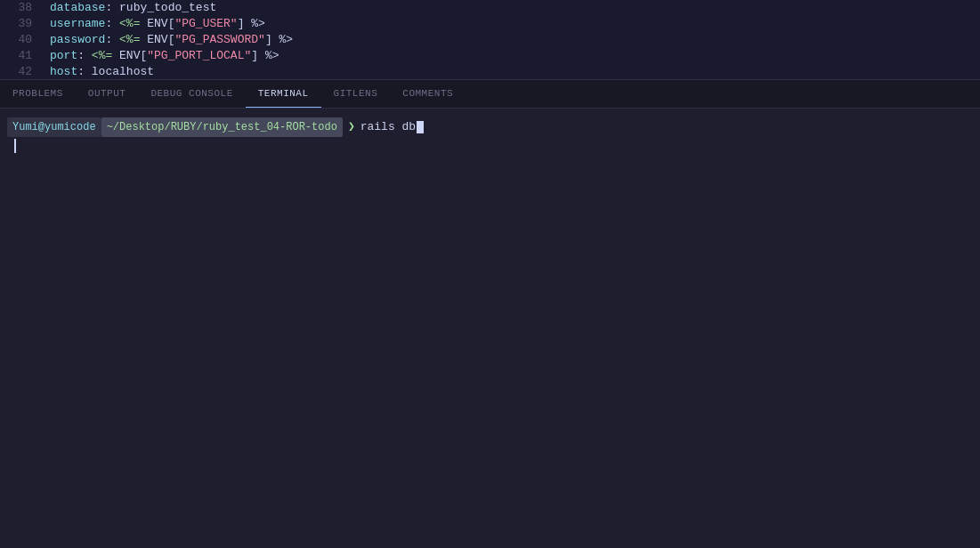 The image size is (980, 548). What do you see at coordinates (427, 94) in the screenshot?
I see `tab-comments: COMMENTS` at bounding box center [427, 94].